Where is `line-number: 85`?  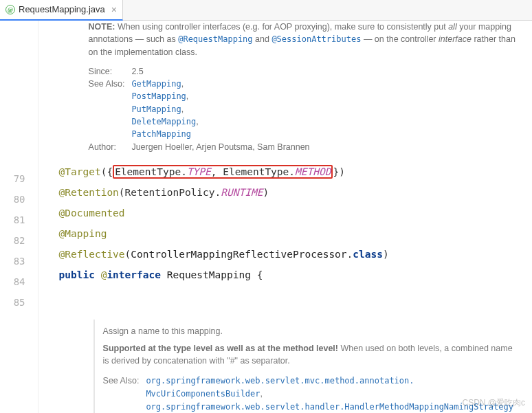 line-number: 85 is located at coordinates (12, 302).